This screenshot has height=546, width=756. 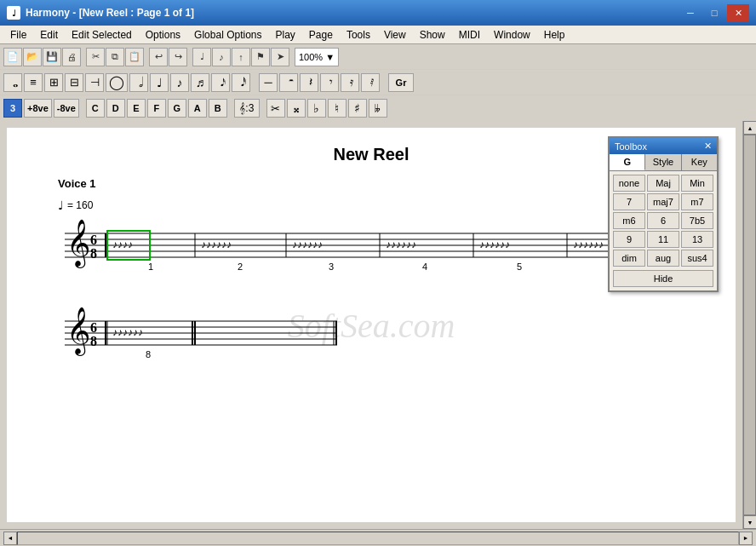 What do you see at coordinates (358, 35) in the screenshot?
I see `menu-item-tools: Tools` at bounding box center [358, 35].